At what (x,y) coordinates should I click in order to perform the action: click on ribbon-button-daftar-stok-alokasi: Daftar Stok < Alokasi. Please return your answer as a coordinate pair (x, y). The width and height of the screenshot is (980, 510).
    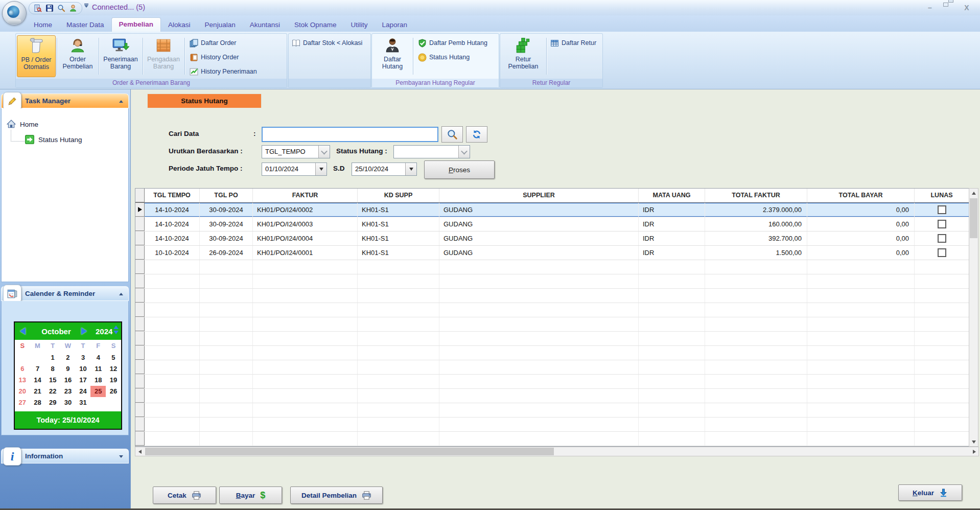
    Looking at the image, I should click on (327, 43).